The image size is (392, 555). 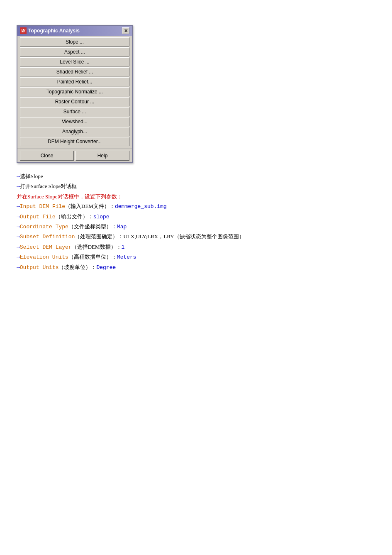 I want to click on dialog-title: Topographic Analysis, so click(x=54, y=31).